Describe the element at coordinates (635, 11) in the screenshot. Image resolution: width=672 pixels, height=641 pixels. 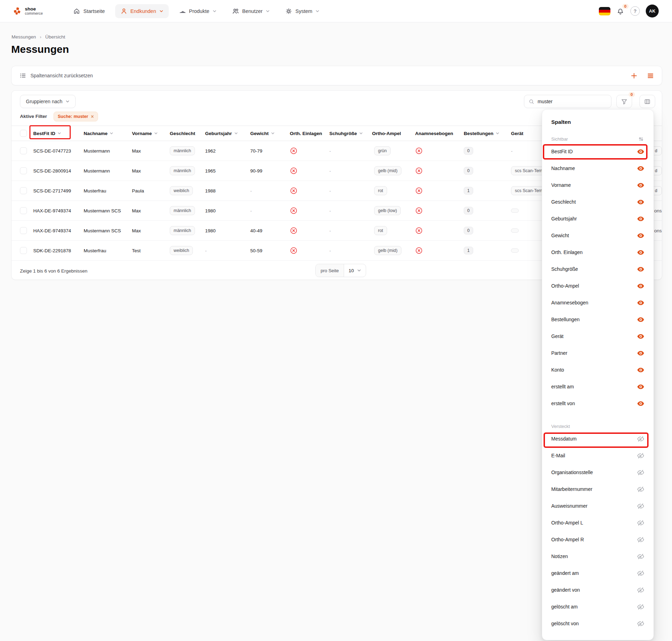
I see `help-button: ?` at that location.